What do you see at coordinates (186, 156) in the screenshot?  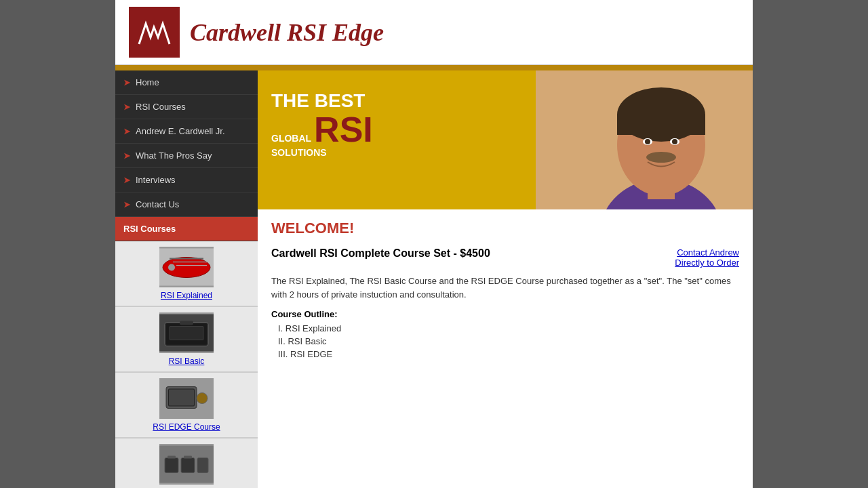 I see `sidebar-item-pros: ➤ What The Pros Say` at bounding box center [186, 156].